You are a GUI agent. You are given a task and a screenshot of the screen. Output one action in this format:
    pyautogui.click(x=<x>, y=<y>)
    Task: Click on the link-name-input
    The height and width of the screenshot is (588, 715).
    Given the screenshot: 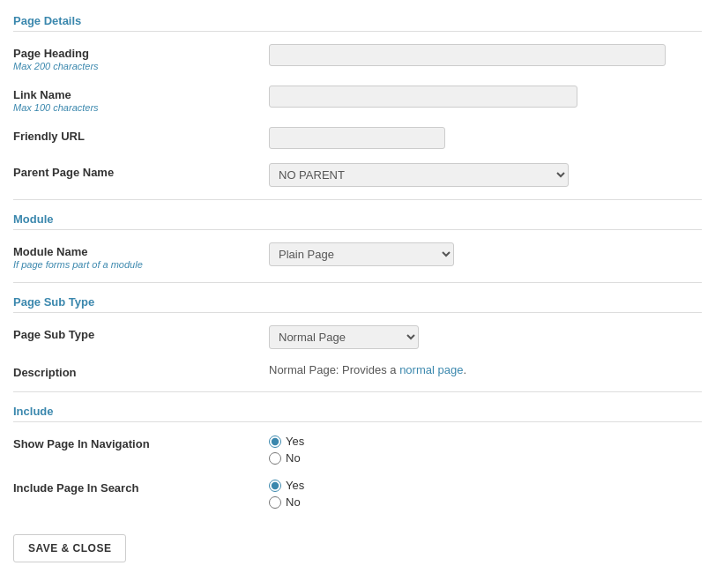 What is the action you would take?
    pyautogui.click(x=423, y=97)
    